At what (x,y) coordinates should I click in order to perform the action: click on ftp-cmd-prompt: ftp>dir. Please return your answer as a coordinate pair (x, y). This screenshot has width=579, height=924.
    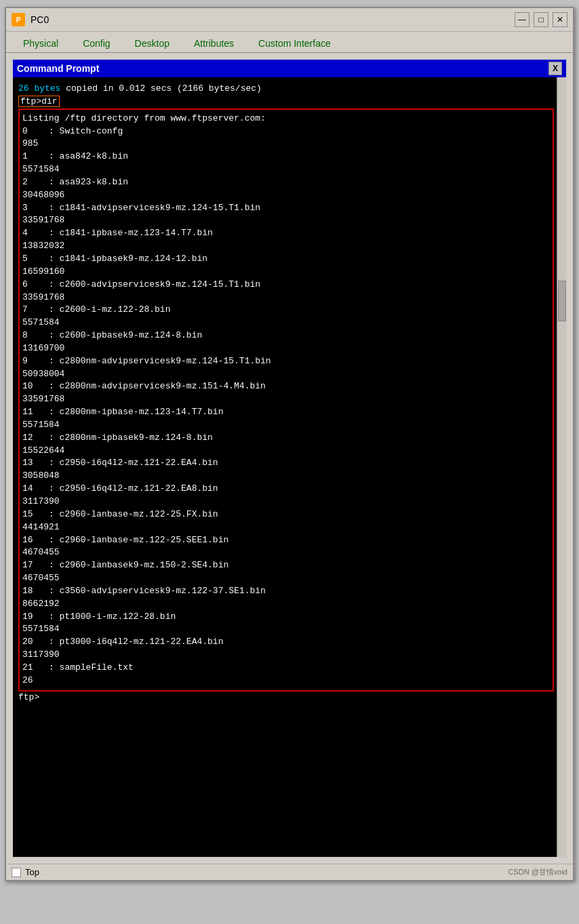
    Looking at the image, I should click on (39, 102).